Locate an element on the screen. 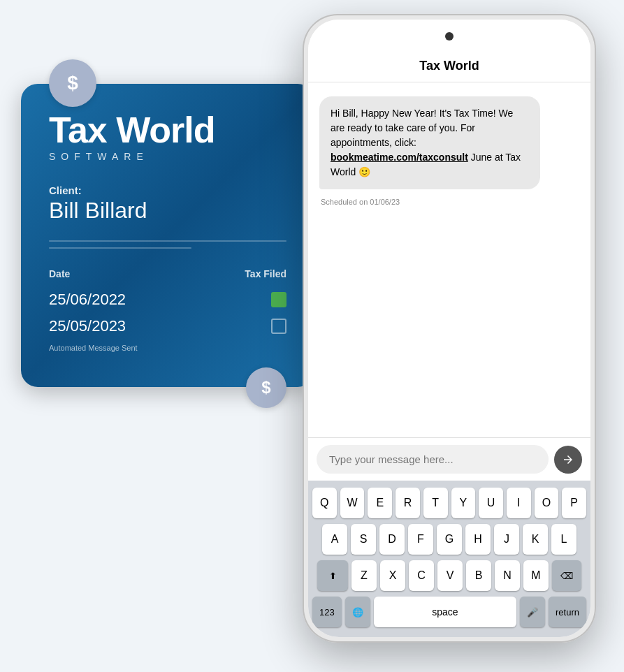  key-y: Y is located at coordinates (464, 503).